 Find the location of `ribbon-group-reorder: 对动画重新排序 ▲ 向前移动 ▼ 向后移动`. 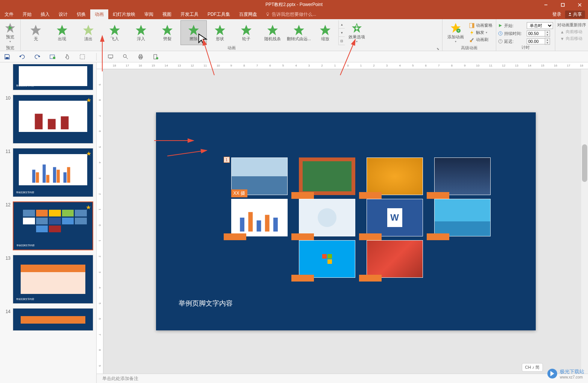

ribbon-group-reorder: 对动画重新排序 ▲ 向前移动 ▼ 向后移动 is located at coordinates (571, 35).